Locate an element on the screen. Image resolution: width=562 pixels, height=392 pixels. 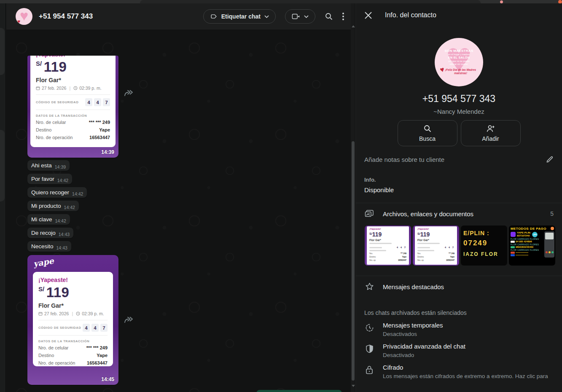
about-section: Info. Disponible is located at coordinates (459, 185).